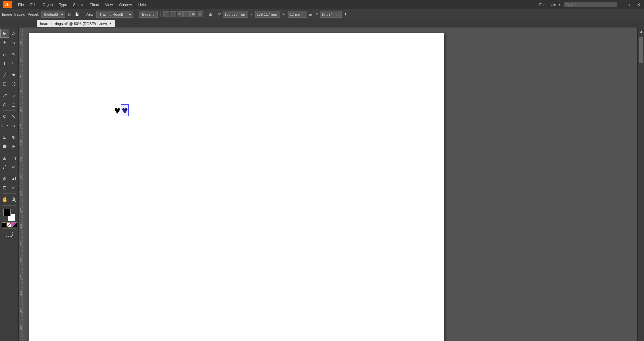 The width and height of the screenshot is (644, 341). Describe the element at coordinates (298, 14) in the screenshot. I see `w-input` at that location.